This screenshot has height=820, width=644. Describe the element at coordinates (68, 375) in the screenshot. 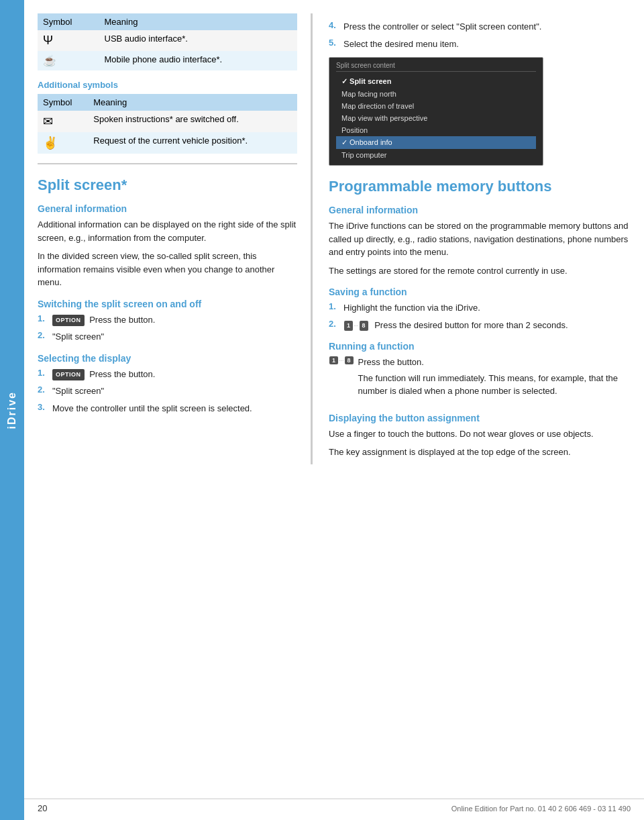

I see `option-icon-2: OPTION` at that location.